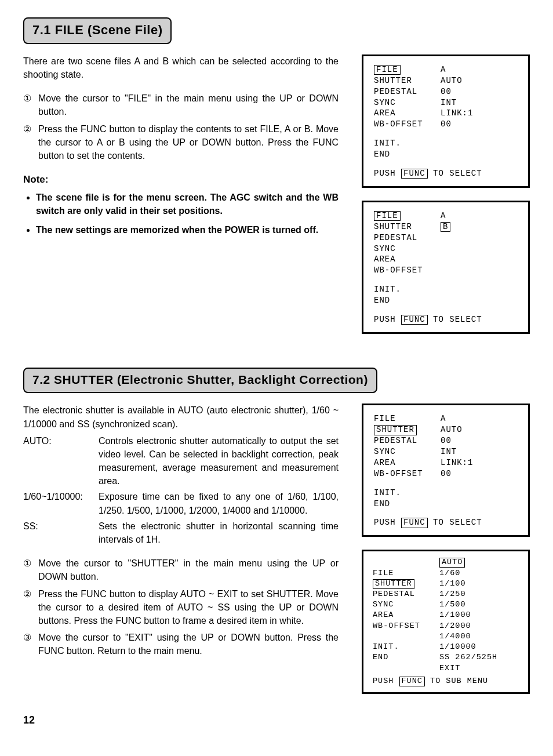 Image resolution: width=553 pixels, height=756 pixels. Describe the element at coordinates (446, 154) in the screenshot. I see `menu-tail: END` at that location.